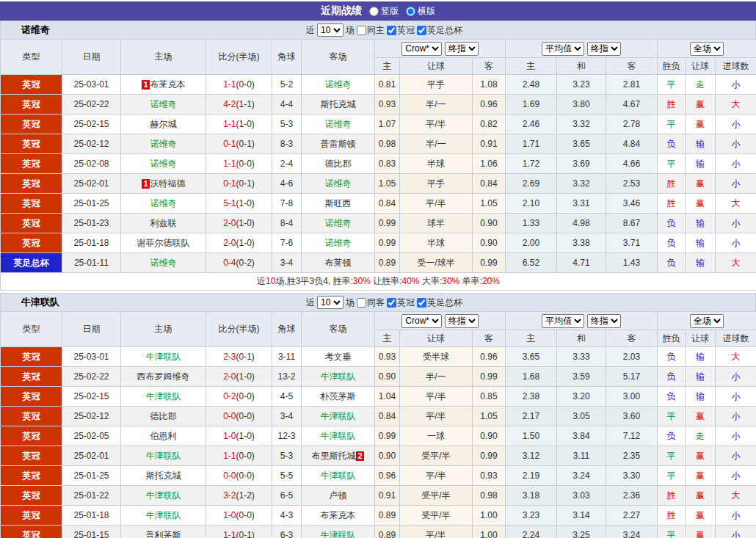 The image size is (756, 538). Describe the element at coordinates (164, 531) in the screenshot. I see `home-team: 普利茅斯` at that location.